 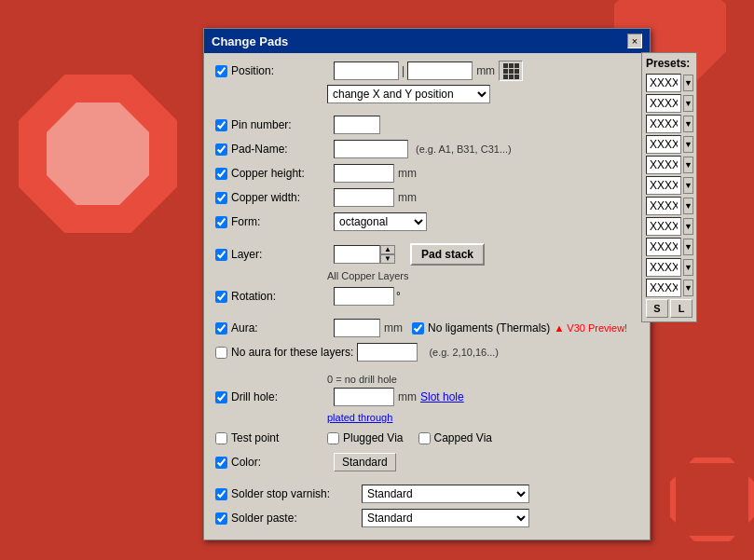 What do you see at coordinates (334, 438) in the screenshot?
I see `plugged-via-checkbox` at bounding box center [334, 438].